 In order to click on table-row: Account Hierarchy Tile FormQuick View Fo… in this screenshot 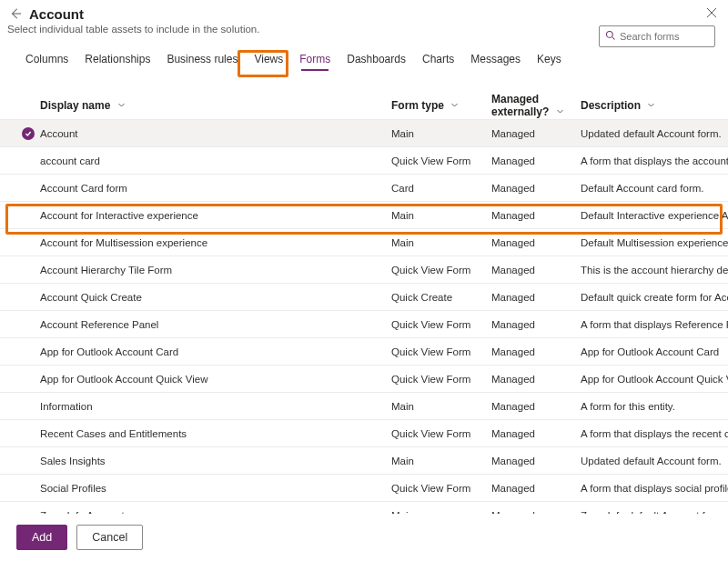, I will do `click(364, 270)`.